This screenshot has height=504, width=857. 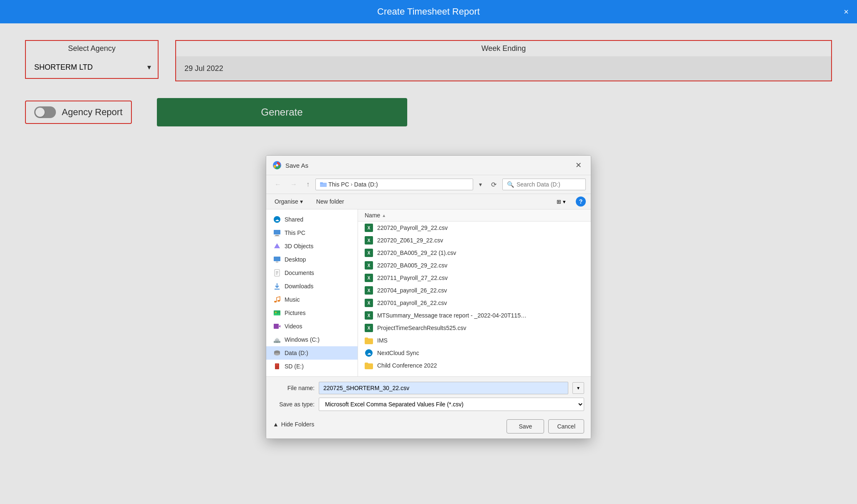 What do you see at coordinates (428, 165) in the screenshot?
I see `dialog-title-bar: Save As ✕` at bounding box center [428, 165].